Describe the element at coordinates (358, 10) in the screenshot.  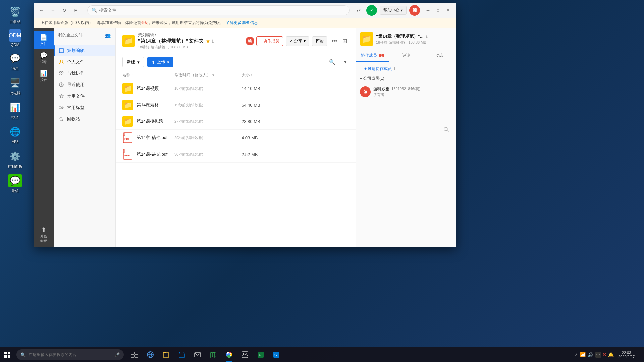
I see `sync-icon: ⇄` at that location.